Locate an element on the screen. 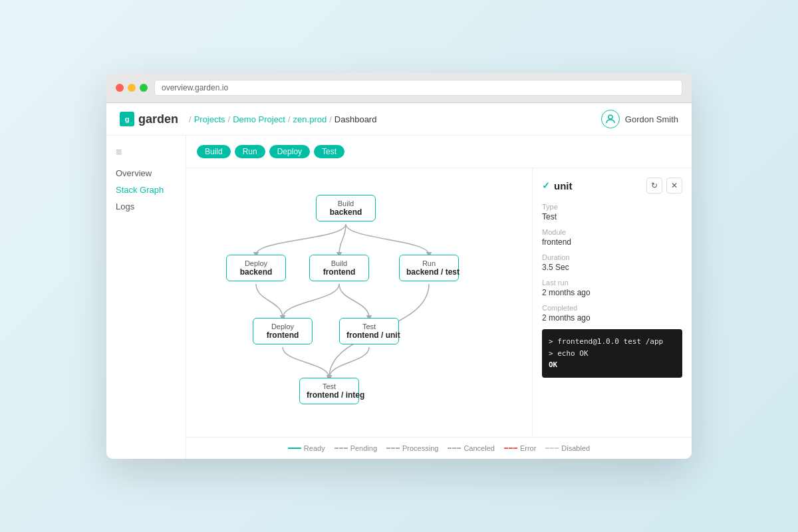  detail-module-value: frontend is located at coordinates (612, 242).